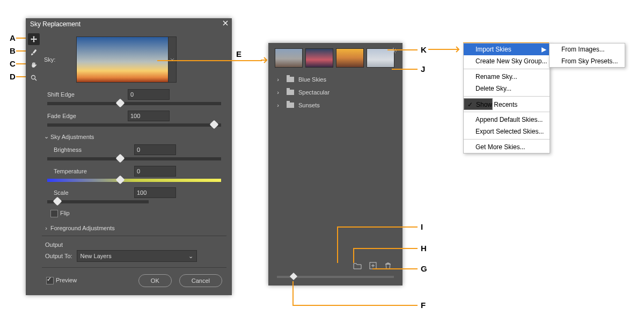  I want to click on zoom-tool-icon, so click(34, 78).